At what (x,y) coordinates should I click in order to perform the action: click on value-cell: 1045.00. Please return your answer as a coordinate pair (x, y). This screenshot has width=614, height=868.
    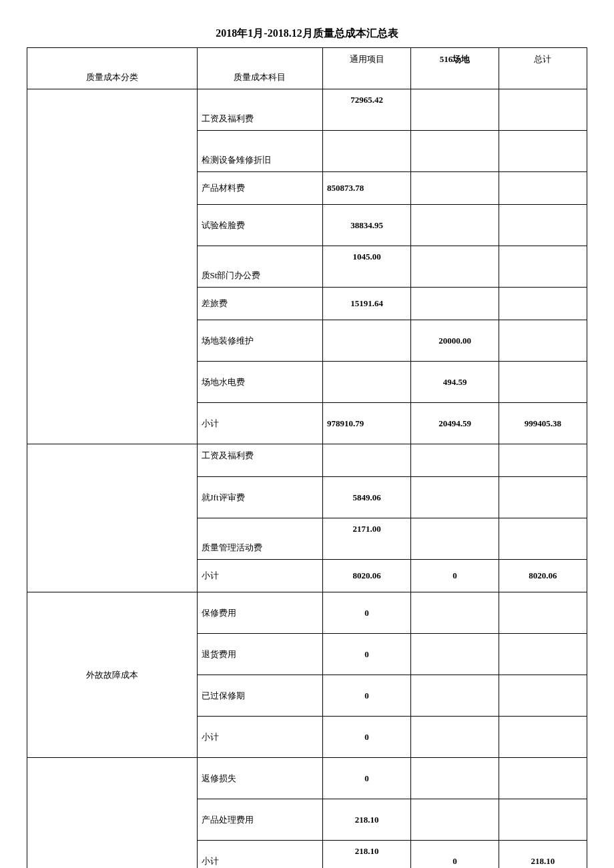
    Looking at the image, I should click on (367, 267).